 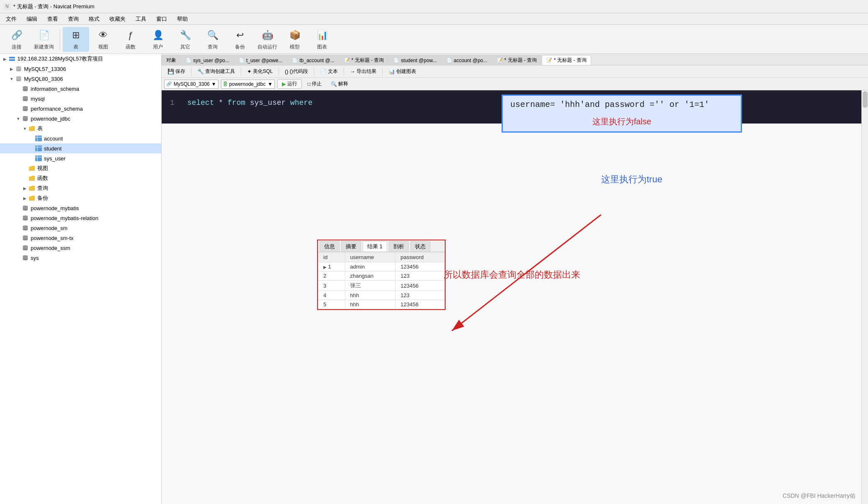 What do you see at coordinates (260, 71) in the screenshot?
I see `action-btn-美化SQL: ✦美化SQL` at bounding box center [260, 71].